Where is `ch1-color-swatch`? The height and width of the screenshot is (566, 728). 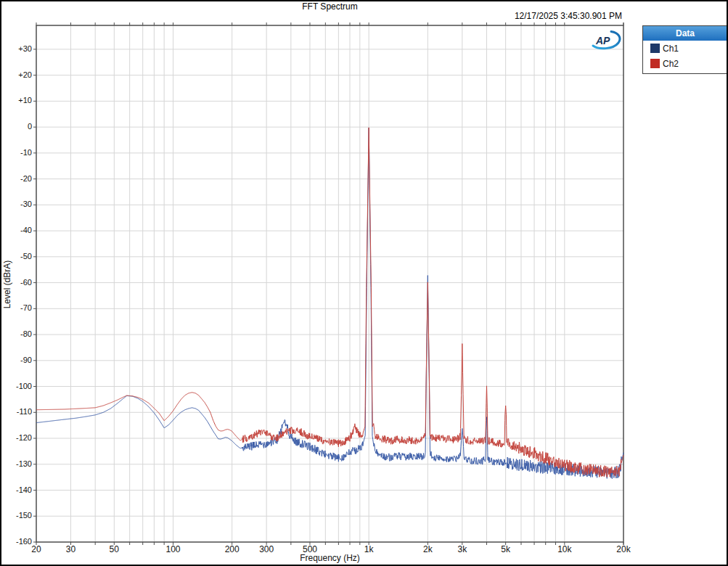 ch1-color-swatch is located at coordinates (655, 48).